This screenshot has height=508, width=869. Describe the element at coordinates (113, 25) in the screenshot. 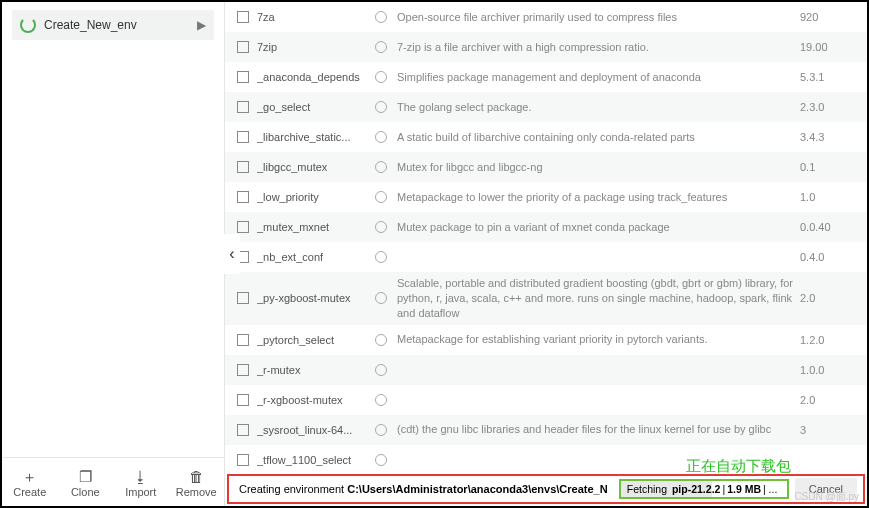

I see `env-item-create-new-env: Create_New_env ▶` at that location.